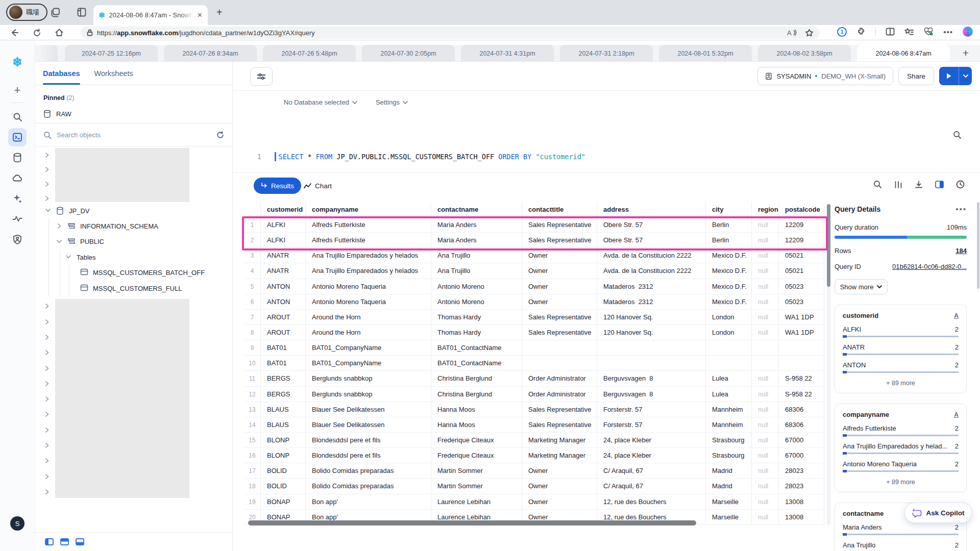 The width and height of the screenshot is (980, 551). What do you see at coordinates (17, 62) in the screenshot?
I see `snowflake-logo: ❄` at bounding box center [17, 62].